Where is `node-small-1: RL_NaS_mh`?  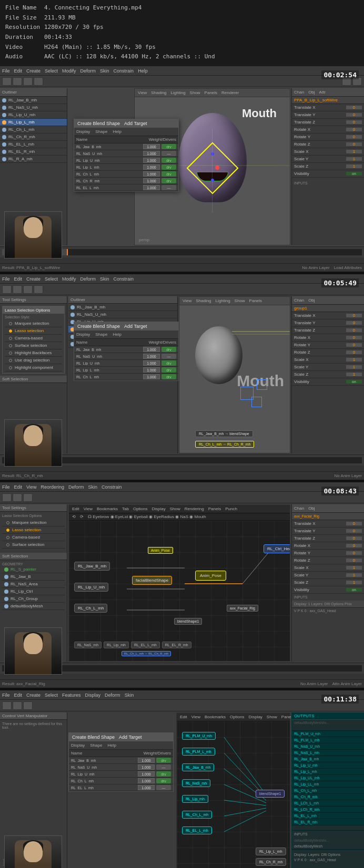
node-small-1: RL_NaS_mh is located at coordinates (88, 645).